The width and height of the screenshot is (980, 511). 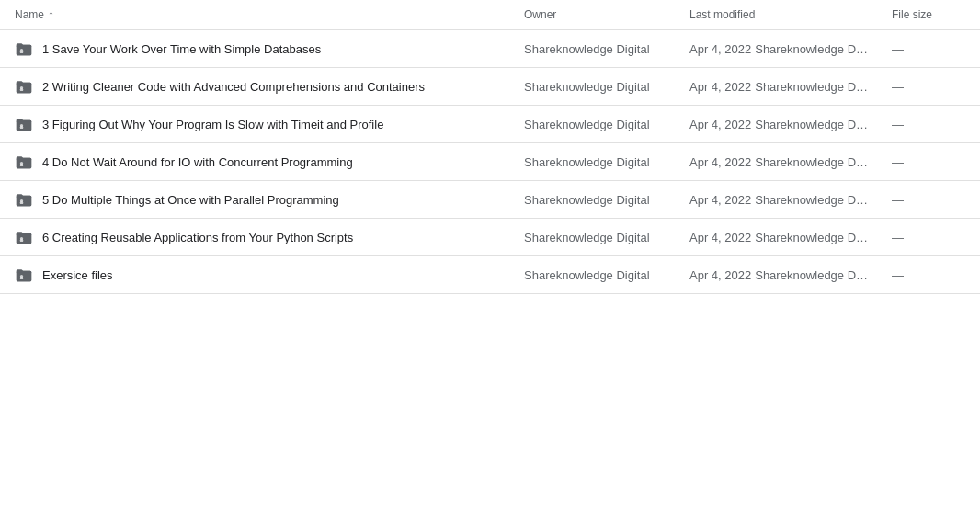 What do you see at coordinates (213, 125) in the screenshot?
I see `row-label: 3 Figuring Out Why Your Program Is Slow …` at bounding box center [213, 125].